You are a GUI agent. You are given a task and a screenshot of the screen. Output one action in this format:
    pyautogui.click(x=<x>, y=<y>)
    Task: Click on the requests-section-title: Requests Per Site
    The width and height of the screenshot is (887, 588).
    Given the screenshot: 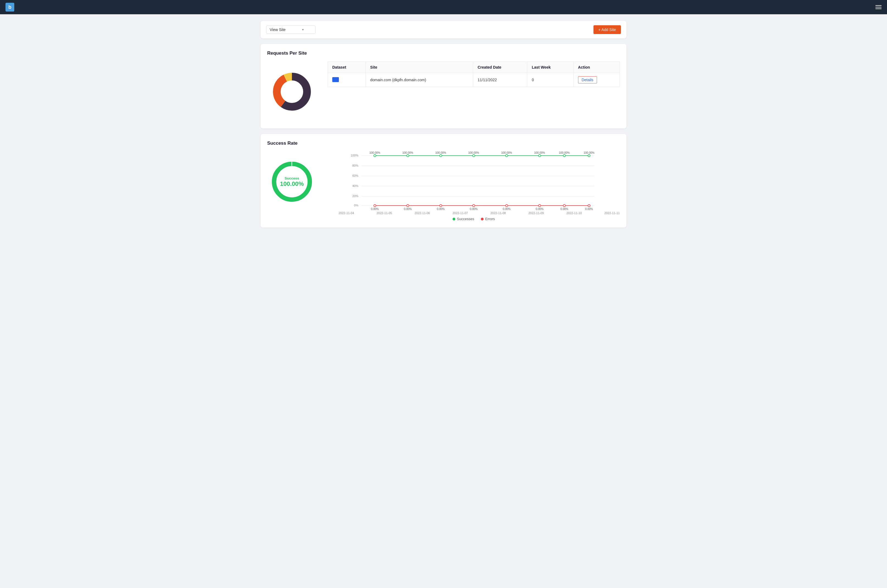 What is the action you would take?
    pyautogui.click(x=443, y=53)
    